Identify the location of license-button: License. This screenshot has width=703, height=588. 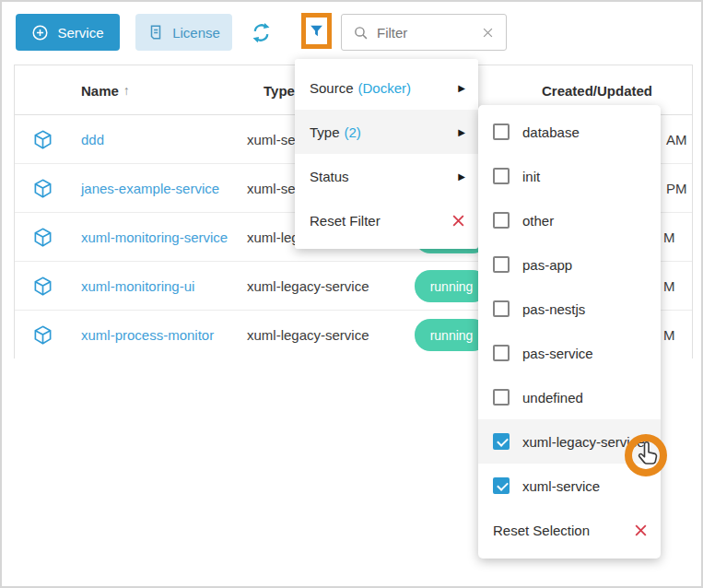
(184, 32).